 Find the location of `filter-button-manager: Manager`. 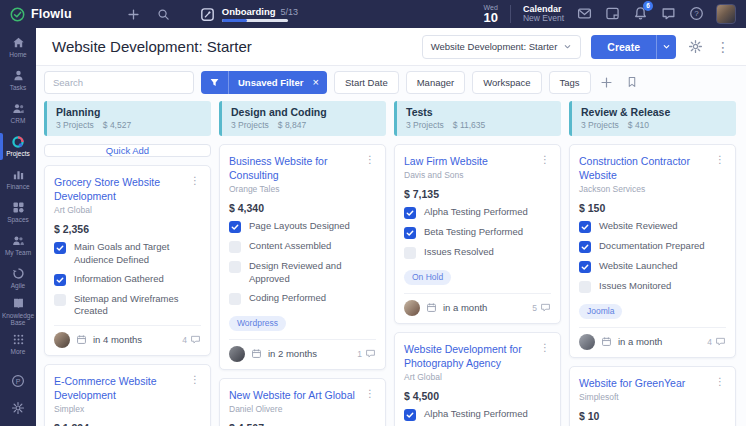

filter-button-manager: Manager is located at coordinates (436, 82).